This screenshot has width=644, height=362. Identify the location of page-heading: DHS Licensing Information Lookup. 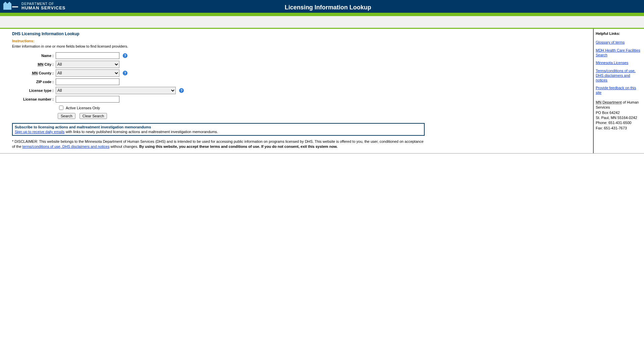
(301, 34).